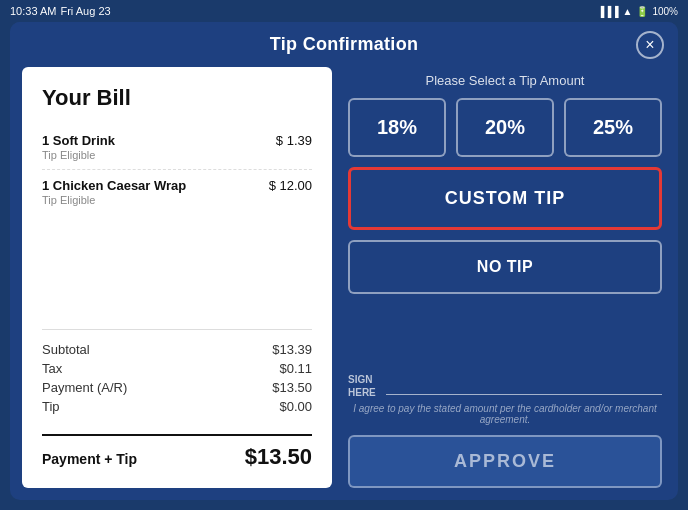 Image resolution: width=688 pixels, height=510 pixels. Describe the element at coordinates (177, 388) in the screenshot. I see `total-row-payment: Payment (A/R) $13.50` at that location.